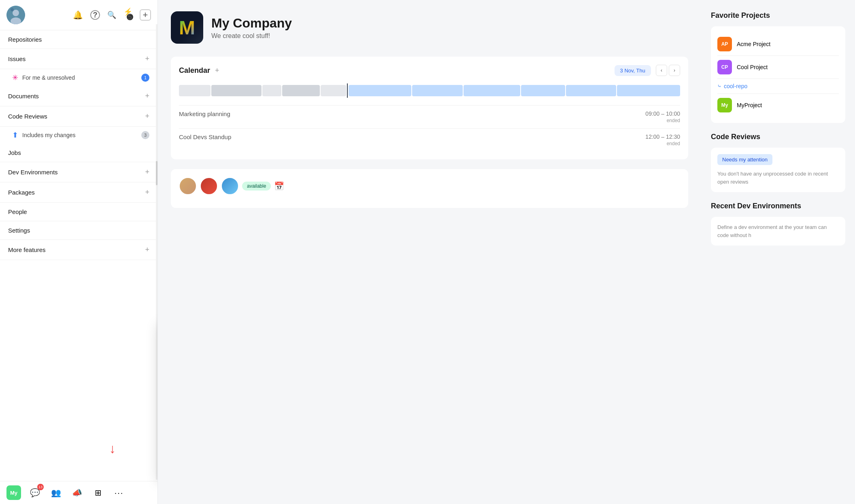  What do you see at coordinates (147, 172) in the screenshot?
I see `dev-environments-plus-icon: +` at bounding box center [147, 172].